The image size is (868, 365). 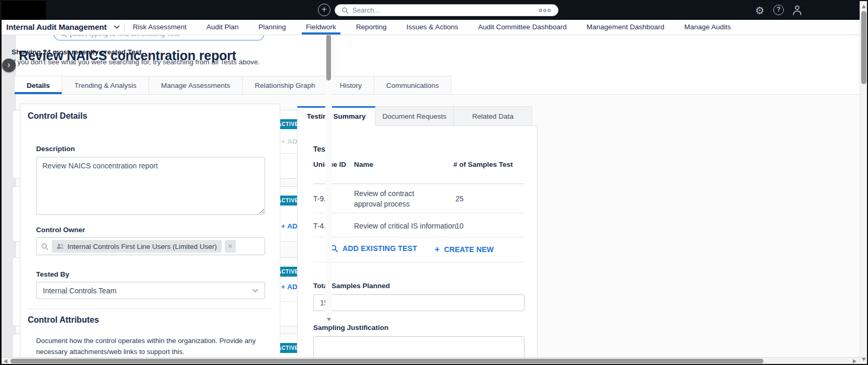 I want to click on tab-document-requests: Document Requests, so click(x=415, y=116).